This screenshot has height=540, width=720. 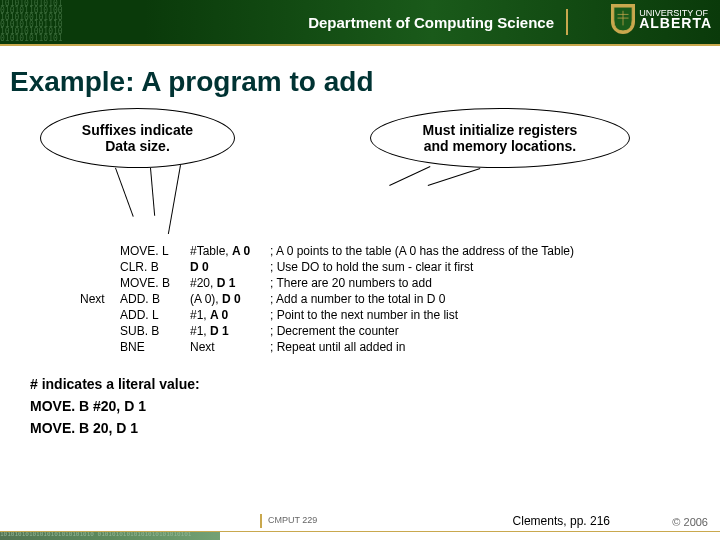 What do you see at coordinates (155, 331) in the screenshot?
I see `code-op: SUB. B` at bounding box center [155, 331].